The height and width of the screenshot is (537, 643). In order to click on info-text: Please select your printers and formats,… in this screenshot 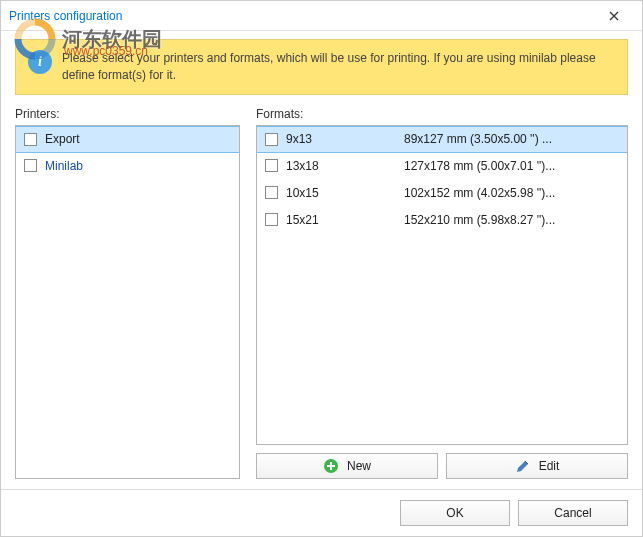, I will do `click(338, 67)`.